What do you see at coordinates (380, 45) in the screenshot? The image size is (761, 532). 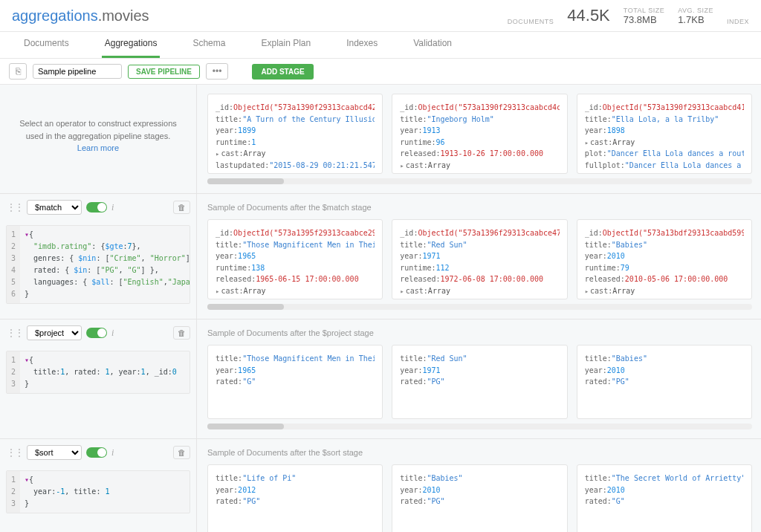 I see `tab-bar: Documents Aggregations Schema Explain Pl…` at bounding box center [380, 45].